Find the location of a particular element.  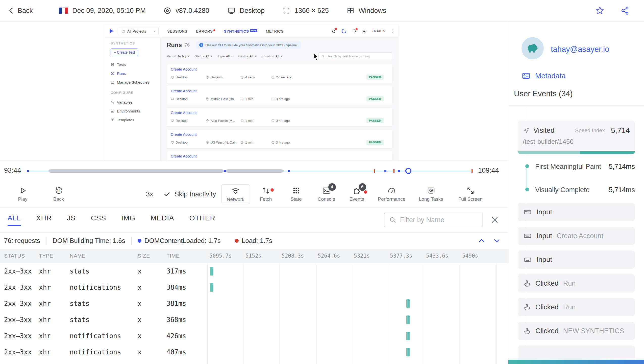

requests-count: 76: requests is located at coordinates (22, 241).